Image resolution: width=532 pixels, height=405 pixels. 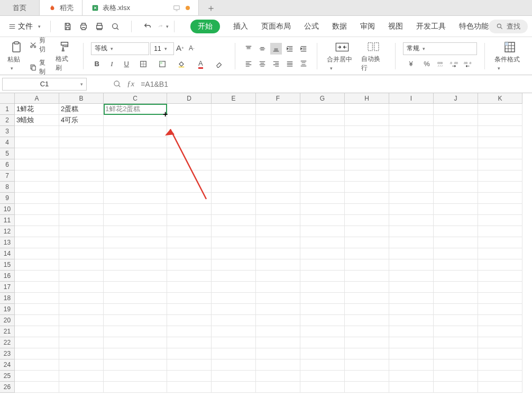 I want to click on new-tab-button: ＋, so click(x=211, y=7).